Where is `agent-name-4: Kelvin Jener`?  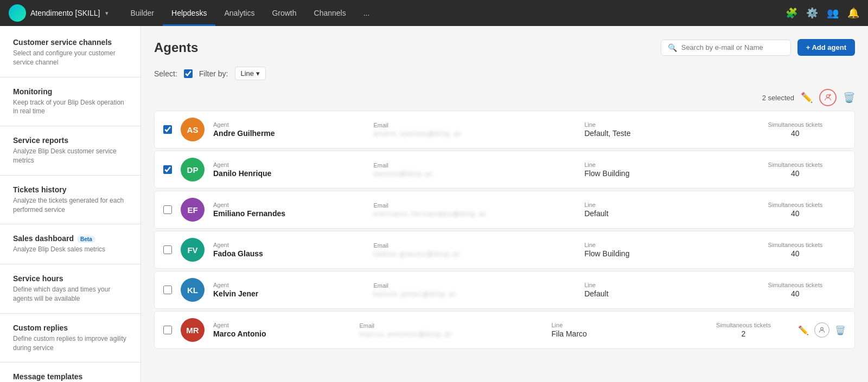 agent-name-4: Kelvin Jener is located at coordinates (289, 294).